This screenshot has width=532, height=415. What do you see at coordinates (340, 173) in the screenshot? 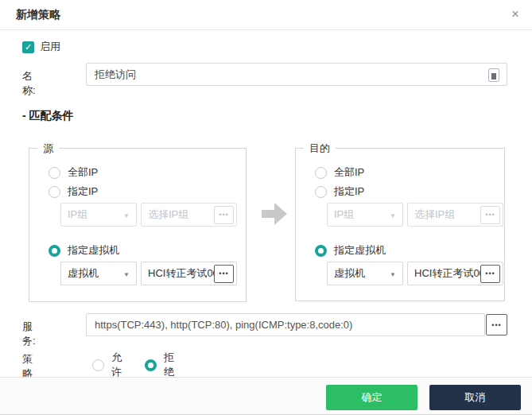
I see `destination-radio-all-ip: 全部IP` at bounding box center [340, 173].